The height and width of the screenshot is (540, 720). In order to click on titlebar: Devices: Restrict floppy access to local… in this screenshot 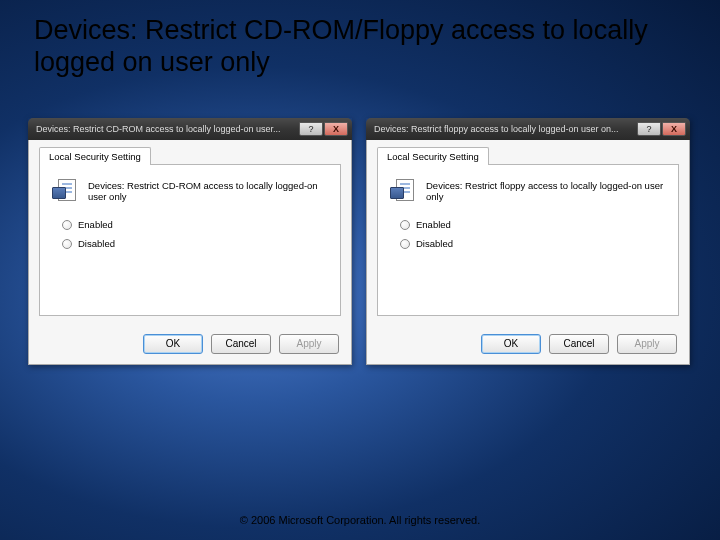, I will do `click(528, 129)`.